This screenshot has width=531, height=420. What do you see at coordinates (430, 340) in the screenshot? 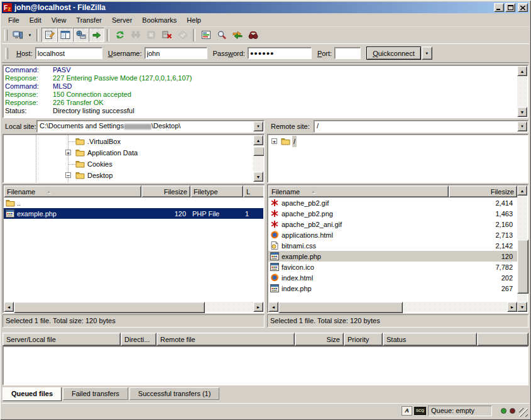
I see `queue-column-status: Status` at bounding box center [430, 340].